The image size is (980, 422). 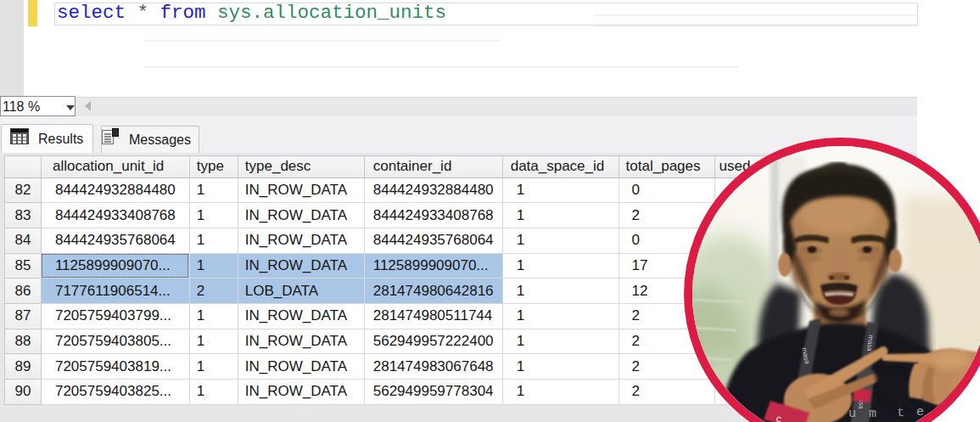 What do you see at coordinates (852, 414) in the screenshot?
I see `svg-text: u` at bounding box center [852, 414].